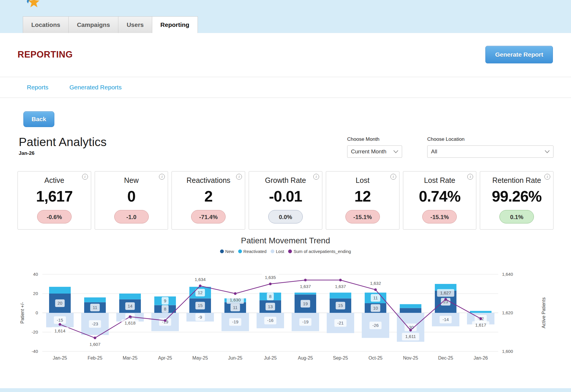 This screenshot has height=392, width=571. Describe the element at coordinates (490, 139) in the screenshot. I see `choose-location-label: Choose Location` at that location.